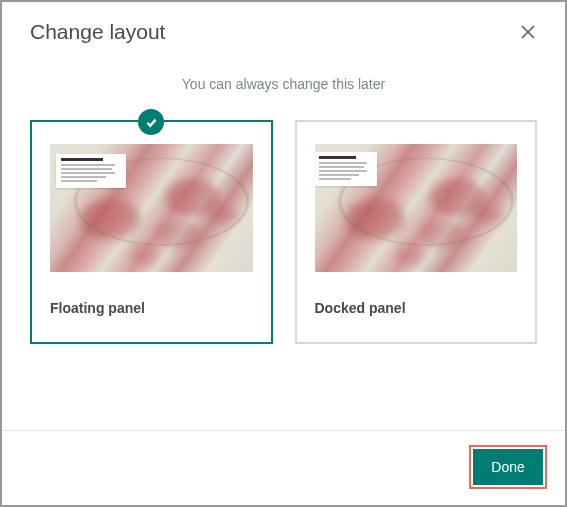  I want to click on check-icon, so click(152, 122).